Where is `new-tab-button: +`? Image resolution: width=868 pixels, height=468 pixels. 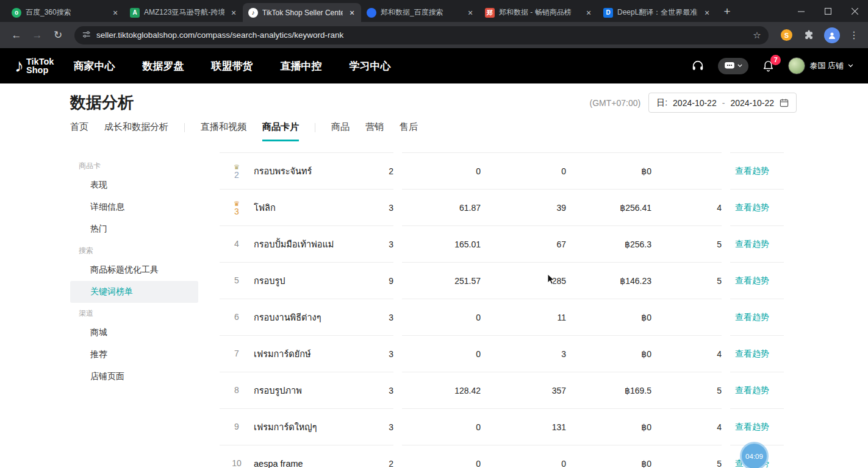
new-tab-button: + is located at coordinates (727, 12).